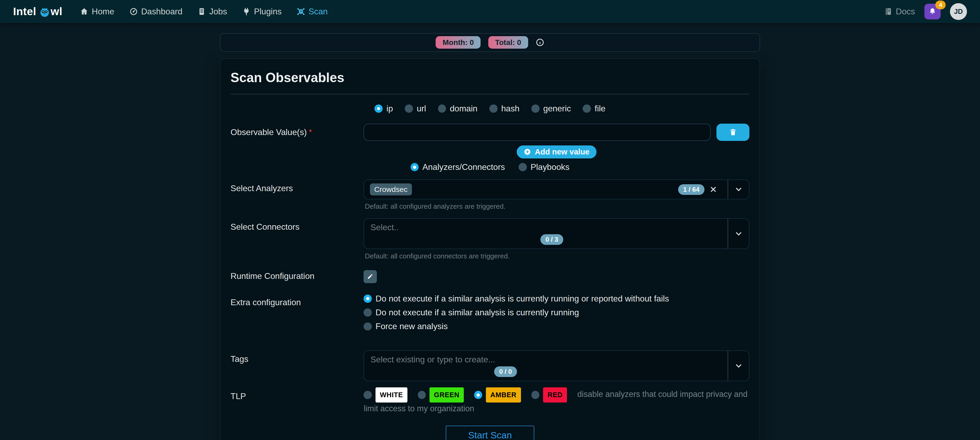 The width and height of the screenshot is (980, 440). What do you see at coordinates (552, 240) in the screenshot?
I see `connectors-count-badge: 0 / 3` at bounding box center [552, 240].